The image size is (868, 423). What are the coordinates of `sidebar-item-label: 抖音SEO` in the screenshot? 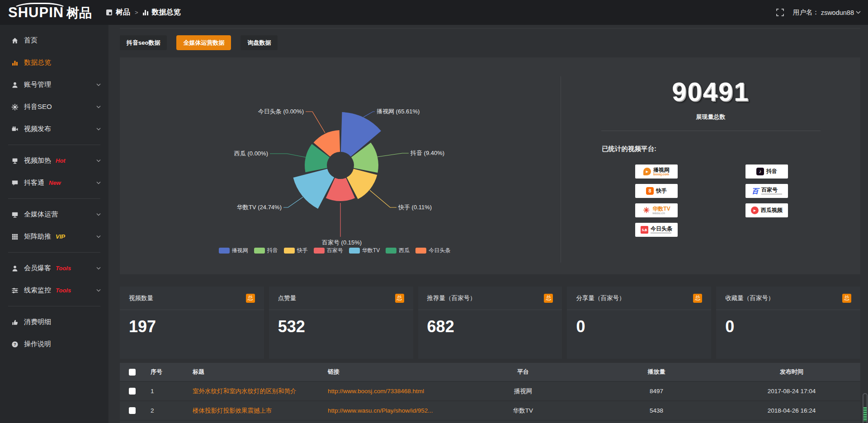 It's located at (38, 107).